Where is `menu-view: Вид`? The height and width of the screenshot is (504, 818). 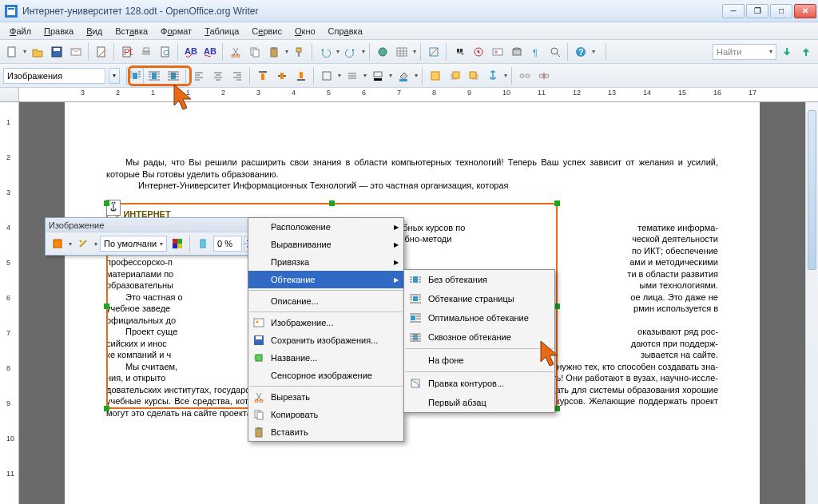
menu-view: Вид is located at coordinates (94, 31).